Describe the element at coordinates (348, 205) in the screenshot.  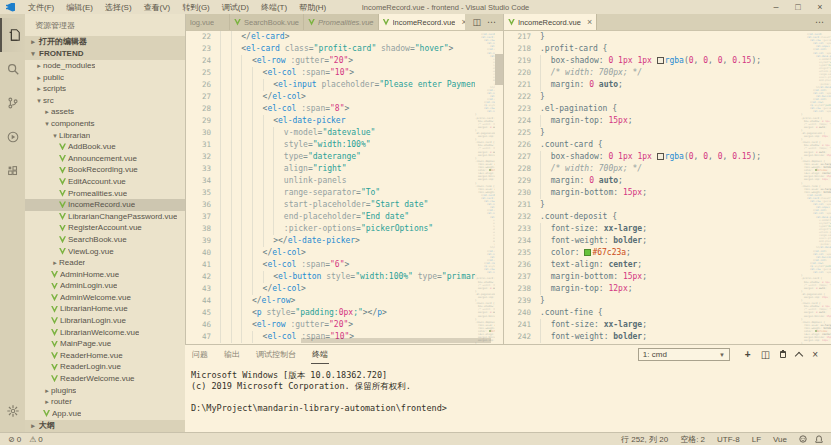
I see `code-line: start-placeholder="Start date"` at that location.